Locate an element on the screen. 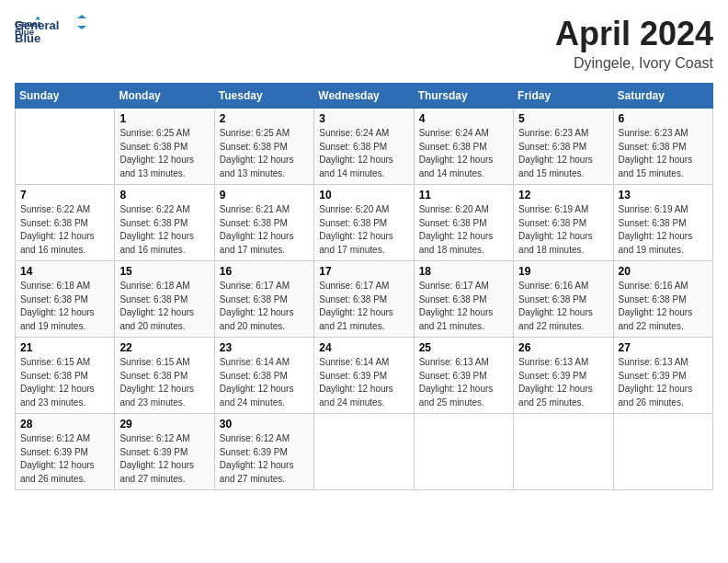  day-number: 10 is located at coordinates (364, 195).